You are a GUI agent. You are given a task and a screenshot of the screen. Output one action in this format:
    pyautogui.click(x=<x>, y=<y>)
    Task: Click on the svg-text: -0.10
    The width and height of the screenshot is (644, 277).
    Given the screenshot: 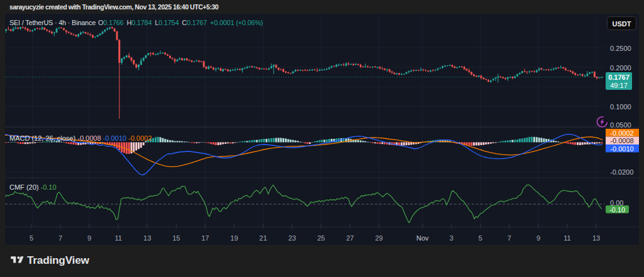 What is the action you would take?
    pyautogui.click(x=618, y=210)
    